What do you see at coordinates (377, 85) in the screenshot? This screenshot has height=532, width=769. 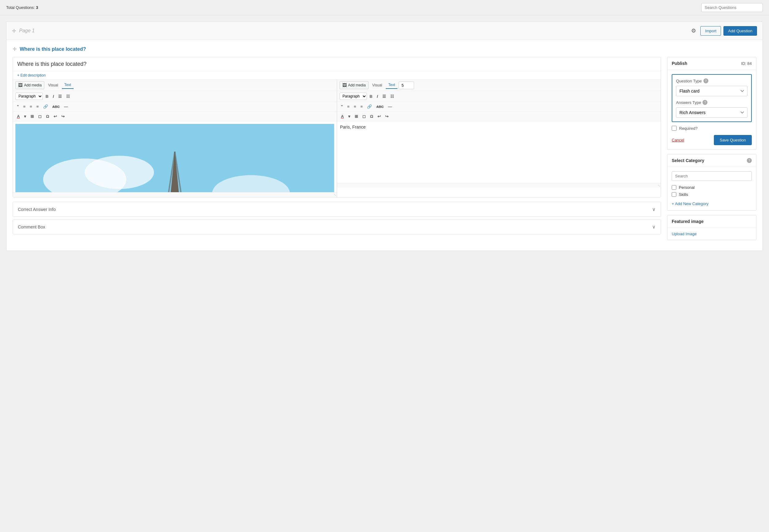 I see `answer-visual-tab: Visual` at bounding box center [377, 85].